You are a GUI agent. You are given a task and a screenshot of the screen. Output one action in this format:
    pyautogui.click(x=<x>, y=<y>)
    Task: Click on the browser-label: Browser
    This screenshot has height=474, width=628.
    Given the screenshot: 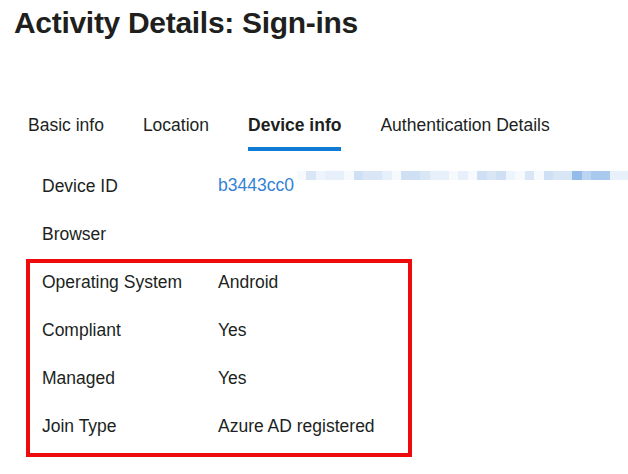 What is the action you would take?
    pyautogui.click(x=130, y=234)
    